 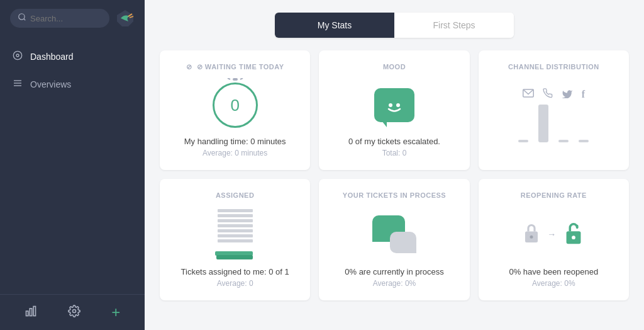 What do you see at coordinates (574, 234) in the screenshot?
I see `unlocked-icon` at bounding box center [574, 234].